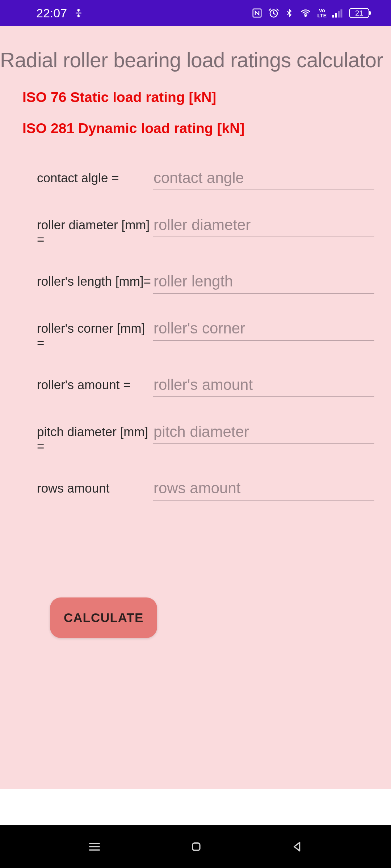  Describe the element at coordinates (359, 13) in the screenshot. I see `battery-icon: 21` at that location.